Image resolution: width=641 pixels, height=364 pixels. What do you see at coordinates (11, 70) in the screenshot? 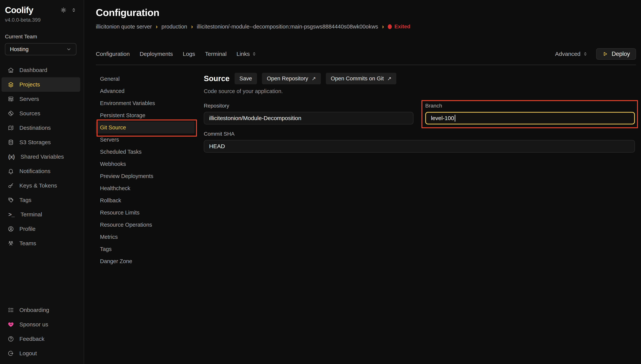
I see `home-icon` at bounding box center [11, 70].